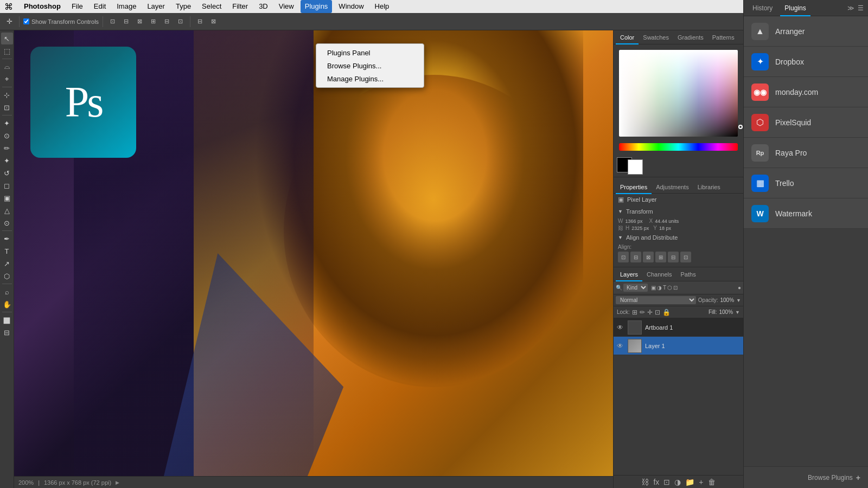 This screenshot has width=868, height=488. Describe the element at coordinates (806, 214) in the screenshot. I see `plugin-watermark: W Watermark` at that location.